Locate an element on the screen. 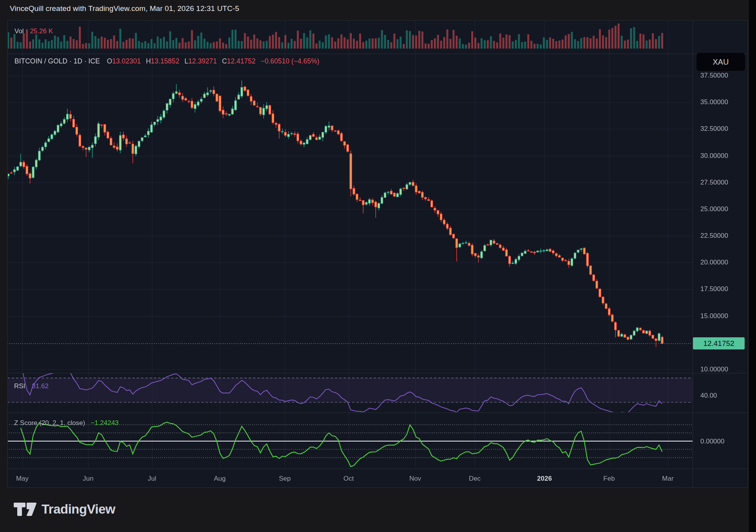  price-axis-label: 15.00000 is located at coordinates (714, 316).